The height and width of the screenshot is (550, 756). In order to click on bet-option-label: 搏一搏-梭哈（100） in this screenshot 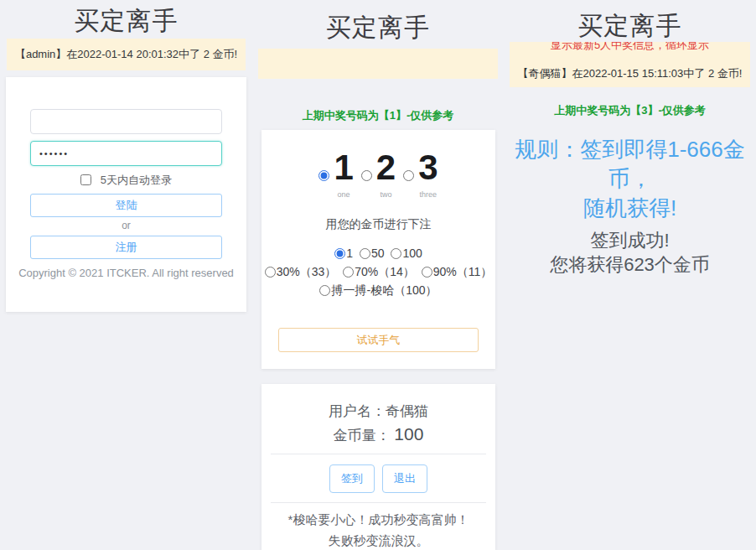, I will do `click(384, 290)`.